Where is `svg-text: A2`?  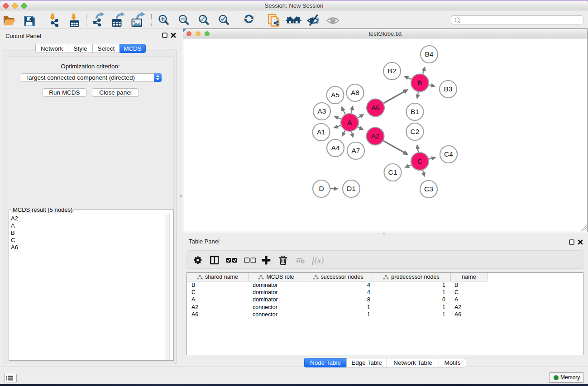
svg-text: A2 is located at coordinates (376, 136).